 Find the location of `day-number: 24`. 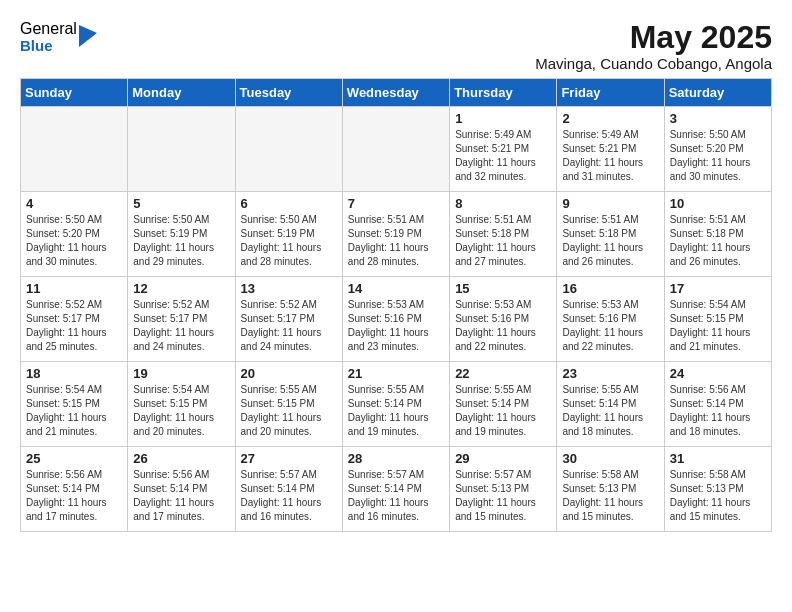

day-number: 24 is located at coordinates (718, 374).